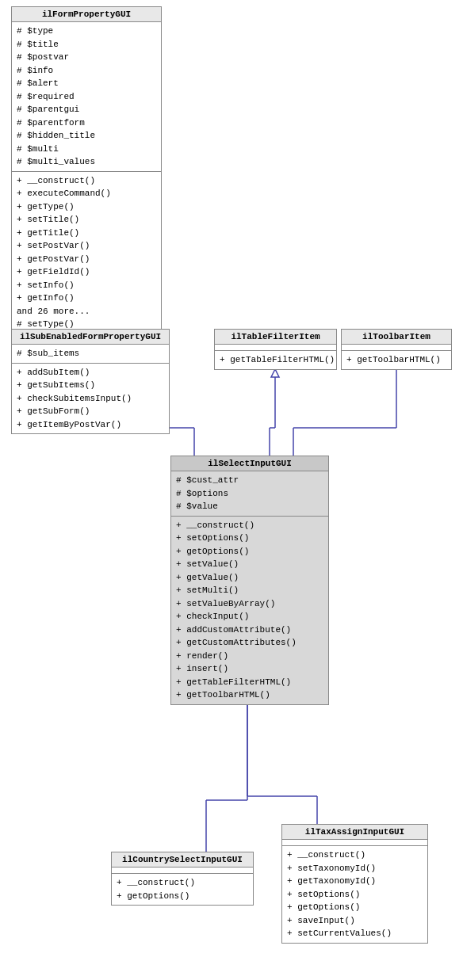  I want to click on ilCountrySelectInputGUI-methods: + __construct() + getOptions(), so click(182, 889).